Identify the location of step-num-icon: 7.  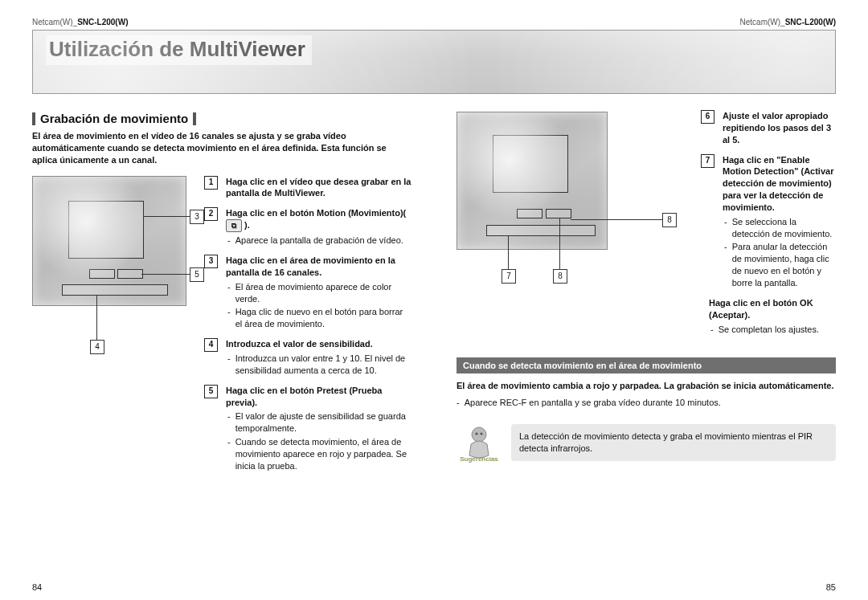
(707, 161).